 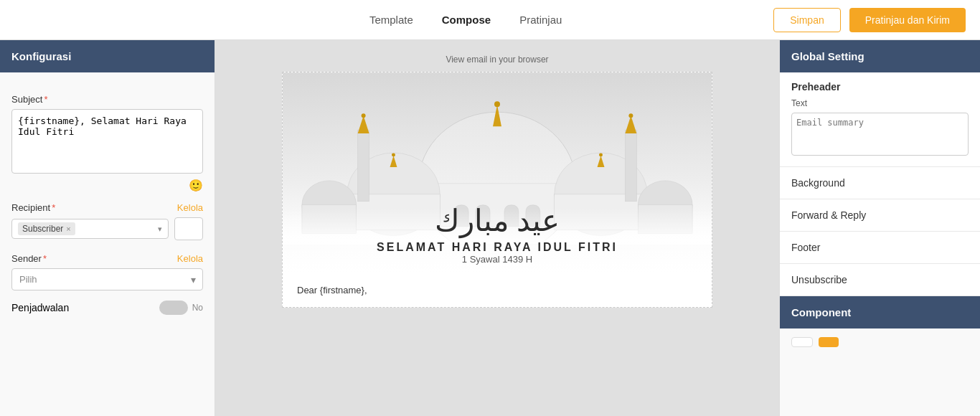 I want to click on forward-reply-label: Forward & Reply, so click(x=829, y=215).